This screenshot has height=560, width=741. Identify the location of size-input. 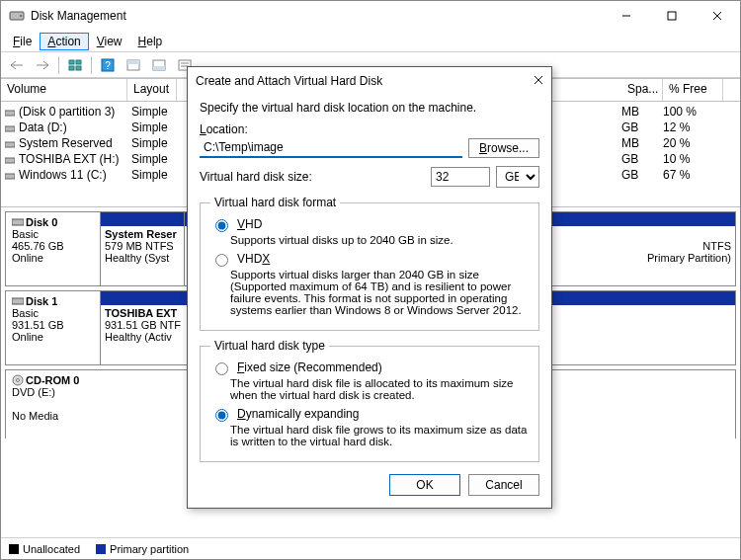
(460, 177).